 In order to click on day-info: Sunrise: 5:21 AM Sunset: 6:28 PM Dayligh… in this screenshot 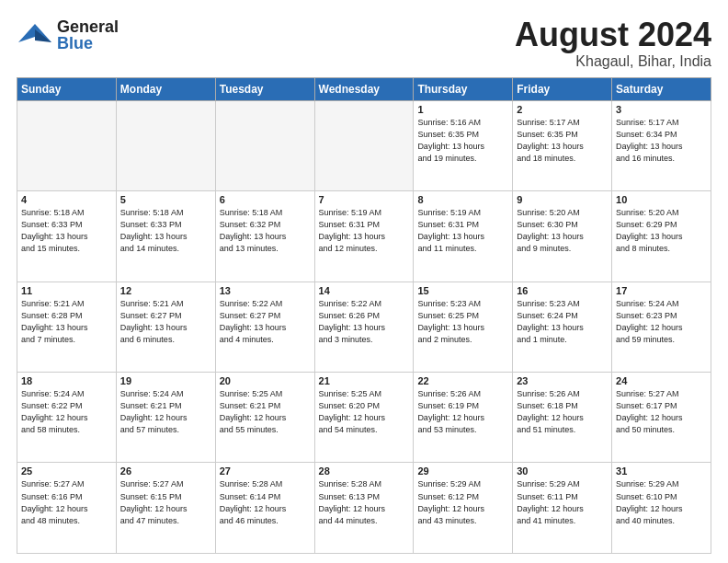, I will do `click(66, 322)`.